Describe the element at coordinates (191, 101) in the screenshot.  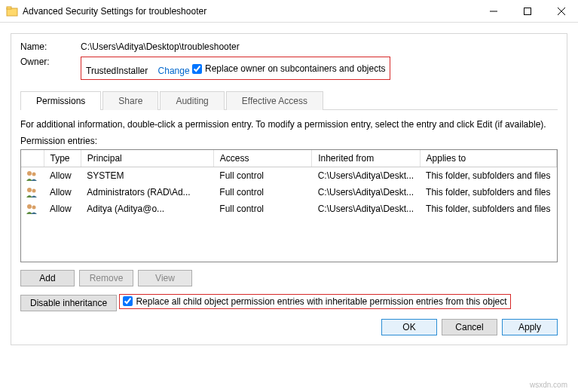
I see `tab-auditing: Auditing` at that location.